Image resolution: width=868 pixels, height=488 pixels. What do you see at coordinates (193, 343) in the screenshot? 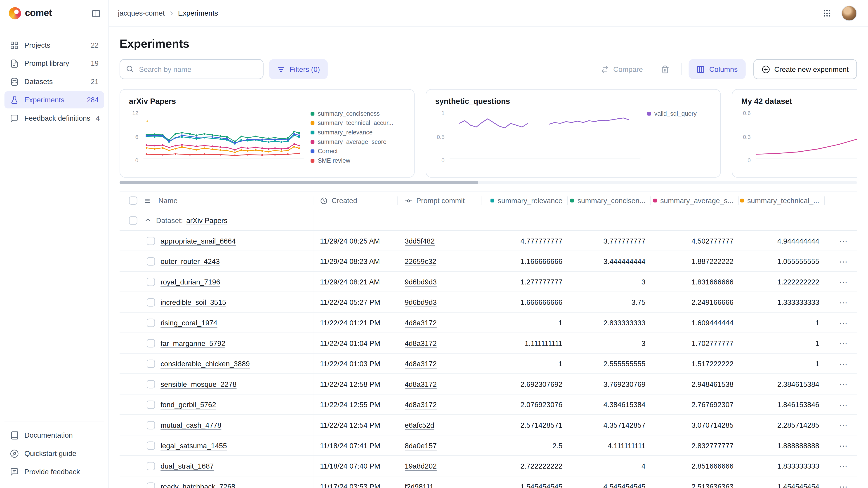
I see `experiment-name-link: far_margarine_5792` at bounding box center [193, 343].